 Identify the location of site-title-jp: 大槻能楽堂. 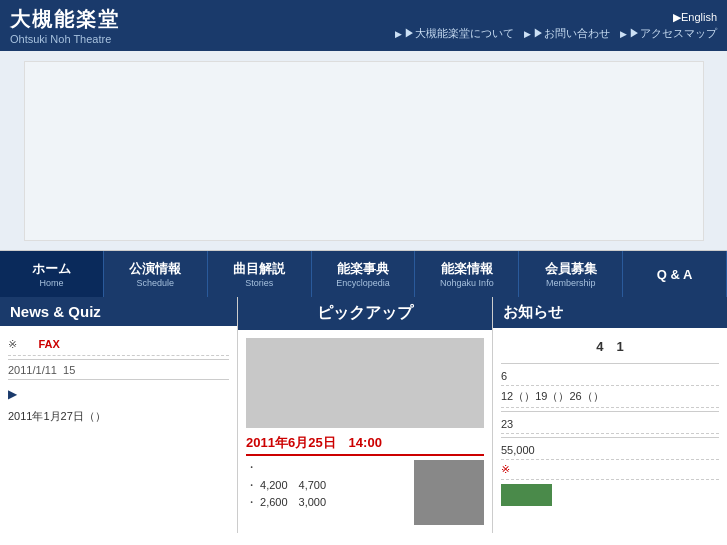
(65, 20).